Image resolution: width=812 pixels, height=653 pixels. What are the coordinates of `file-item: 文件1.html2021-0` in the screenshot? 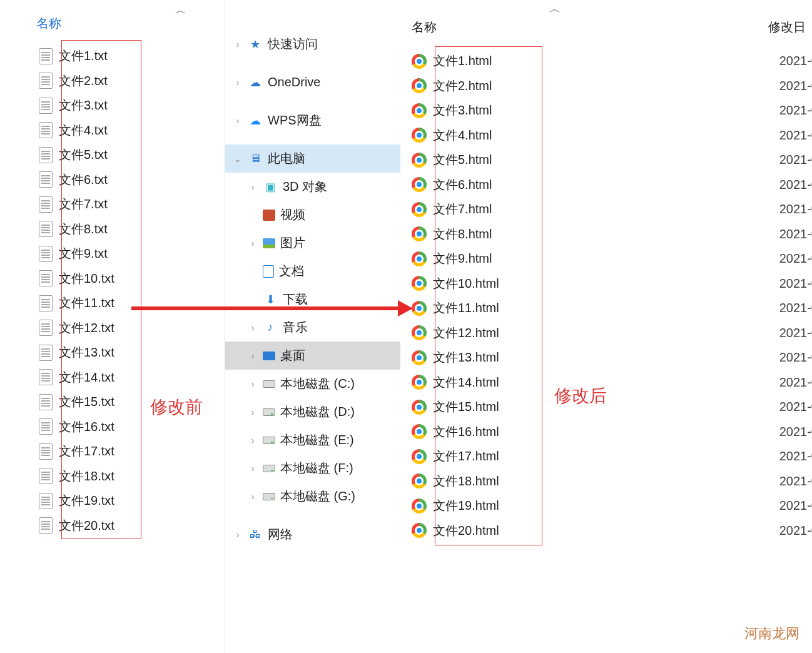 It's located at (612, 61).